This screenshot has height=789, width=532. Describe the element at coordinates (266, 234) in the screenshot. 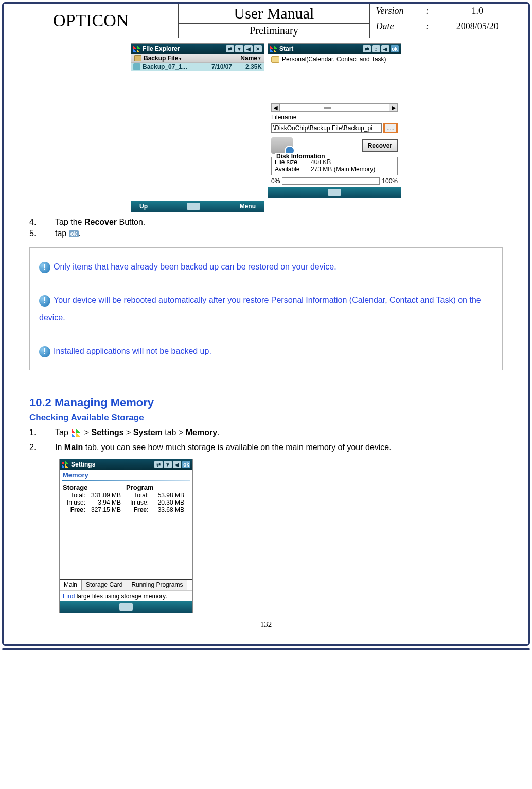

I see `step-5: 5. tap ok.` at that location.